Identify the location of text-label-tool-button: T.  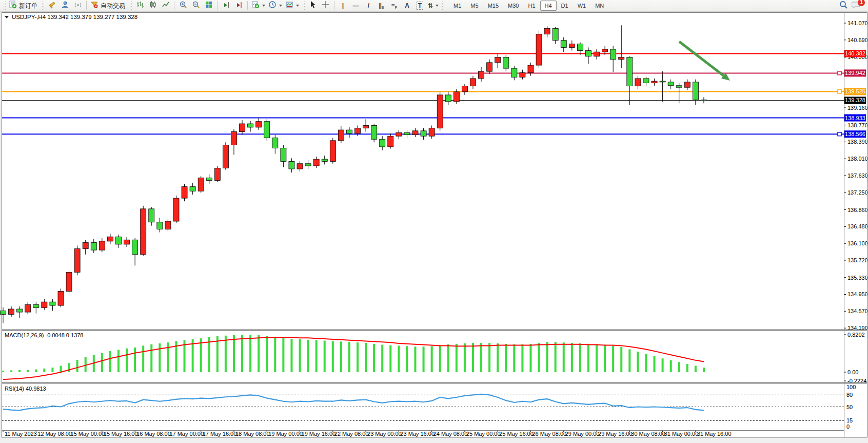
(420, 6).